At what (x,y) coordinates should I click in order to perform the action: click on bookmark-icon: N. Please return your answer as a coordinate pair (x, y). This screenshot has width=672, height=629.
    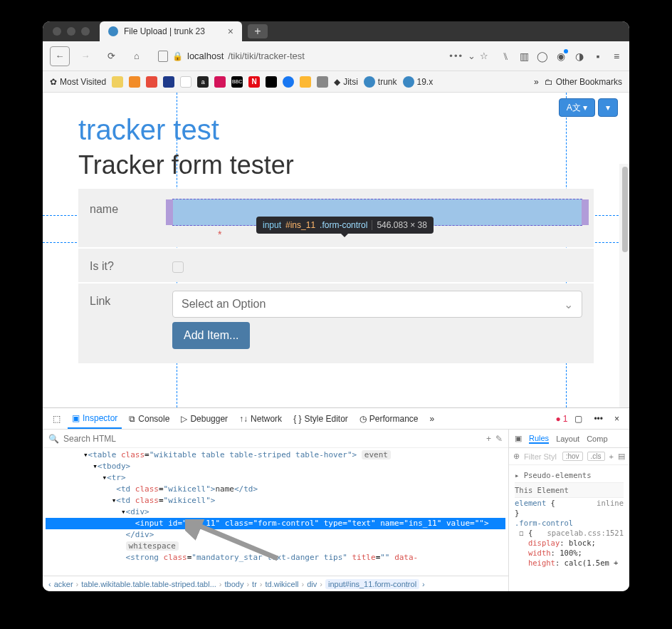
    Looking at the image, I should click on (254, 82).